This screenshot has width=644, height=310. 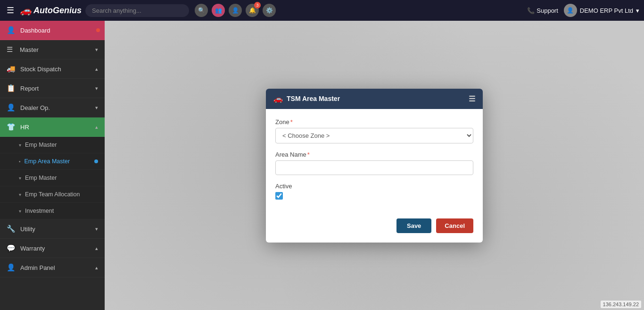 What do you see at coordinates (235, 10) in the screenshot?
I see `user-icon-nav: 👤` at bounding box center [235, 10].